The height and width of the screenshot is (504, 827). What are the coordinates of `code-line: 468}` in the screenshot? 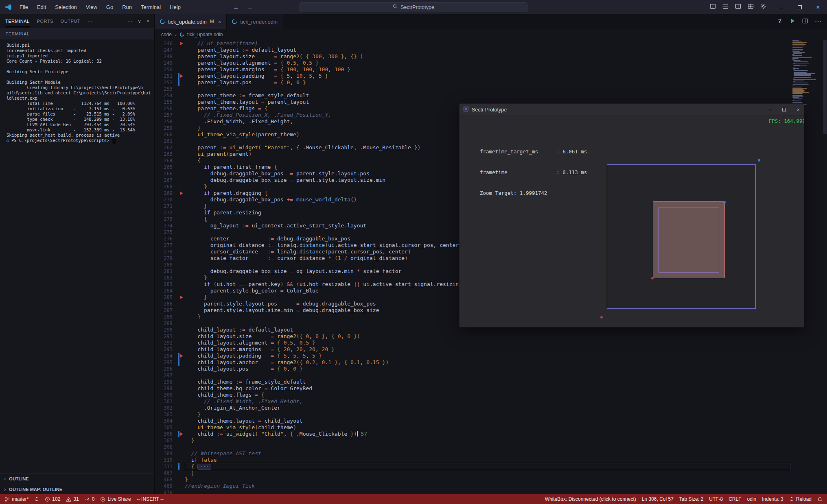 It's located at (491, 480).